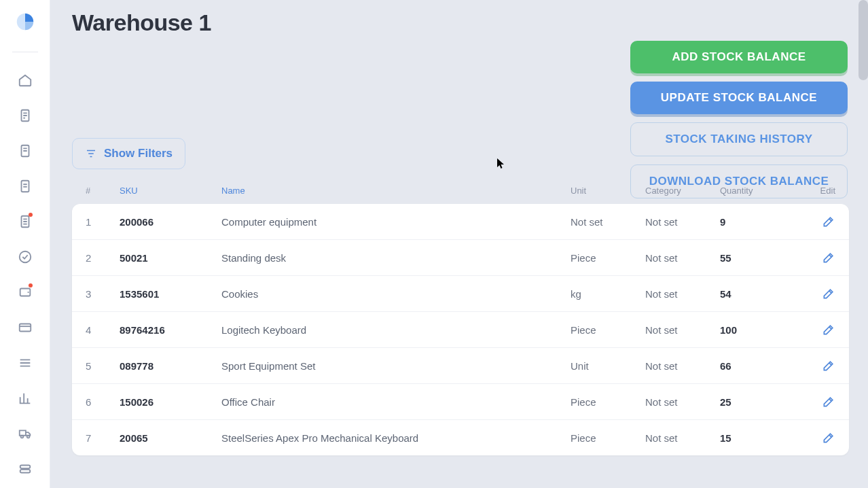 The height and width of the screenshot is (488, 868). I want to click on row-quantity: 66, so click(757, 366).